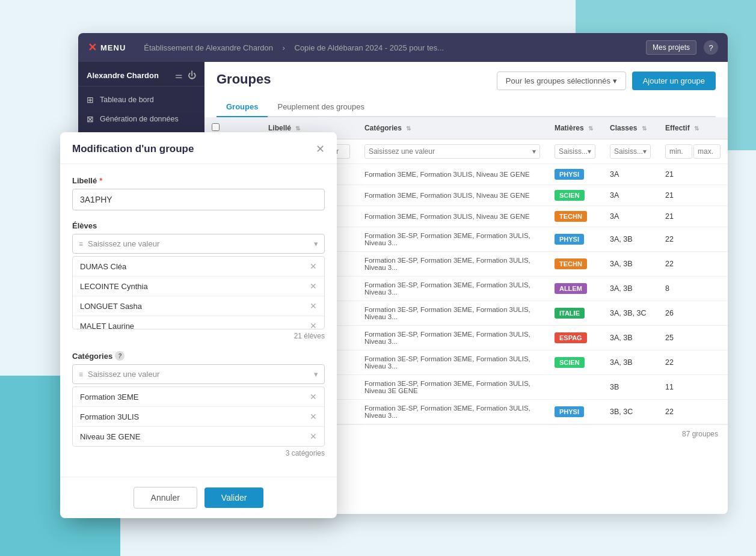 This screenshot has height=556, width=756. What do you see at coordinates (693, 129) in the screenshot?
I see `th-effectif: Effectif ⇅` at bounding box center [693, 129].